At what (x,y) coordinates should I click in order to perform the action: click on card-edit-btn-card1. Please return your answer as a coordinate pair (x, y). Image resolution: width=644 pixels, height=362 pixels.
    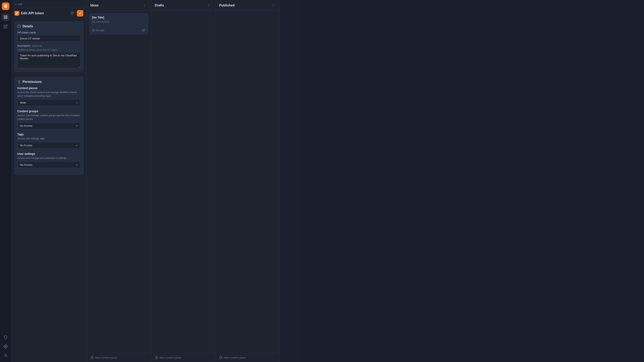
    Looking at the image, I should click on (144, 30).